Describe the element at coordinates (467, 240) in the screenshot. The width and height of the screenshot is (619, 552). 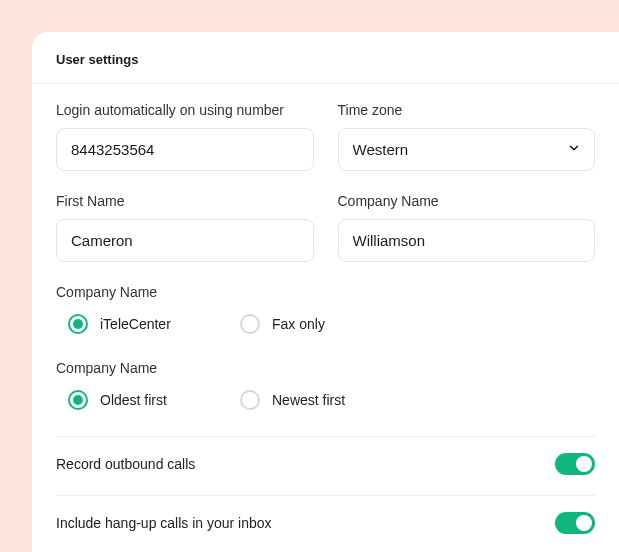
I see `company-name-input` at that location.